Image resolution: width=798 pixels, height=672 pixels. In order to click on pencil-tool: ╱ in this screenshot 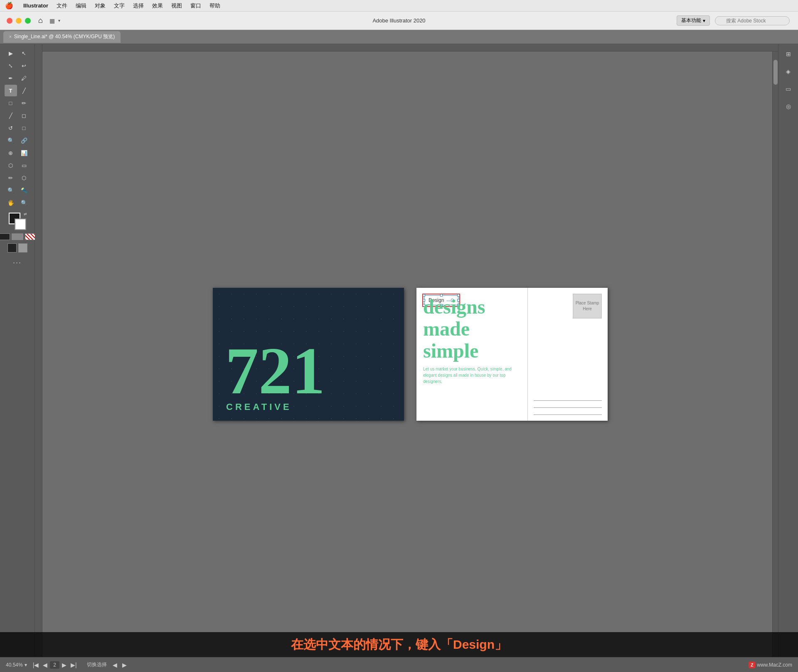, I will do `click(11, 115)`.